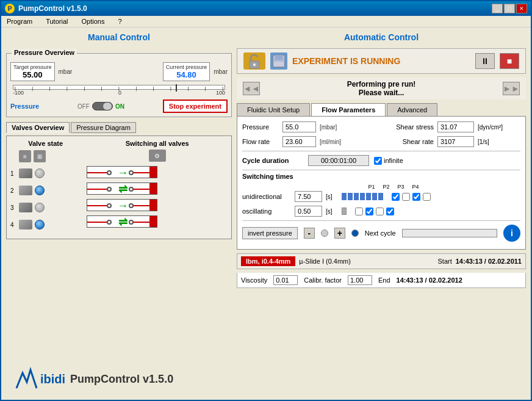 This screenshot has width=532, height=401. Describe the element at coordinates (332, 197) in the screenshot. I see `unidirectional-unit: [s]` at that location.